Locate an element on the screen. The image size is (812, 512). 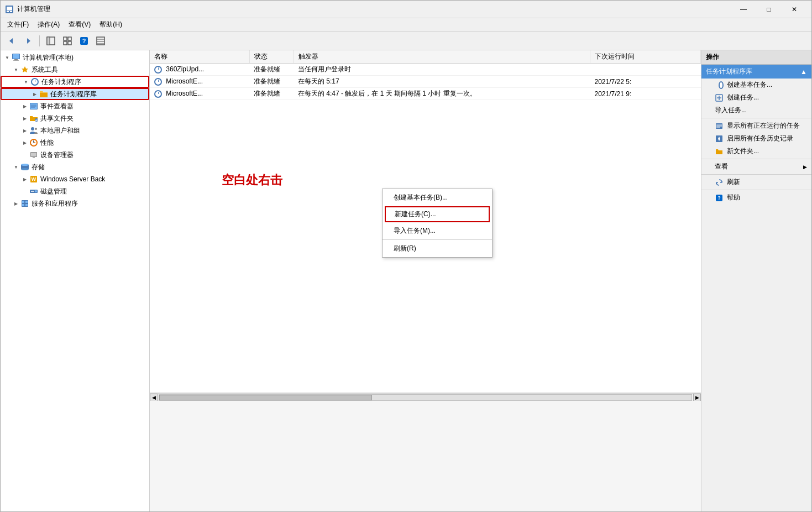
menu-file: 文件(F) is located at coordinates (18, 24).